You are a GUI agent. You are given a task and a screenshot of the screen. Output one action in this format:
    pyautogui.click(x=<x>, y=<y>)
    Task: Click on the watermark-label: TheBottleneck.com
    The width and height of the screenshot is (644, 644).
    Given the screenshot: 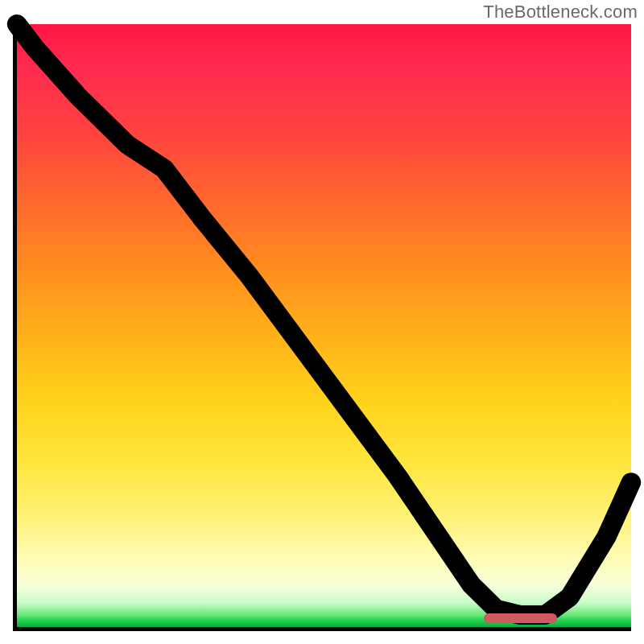 What is the action you would take?
    pyautogui.click(x=560, y=12)
    